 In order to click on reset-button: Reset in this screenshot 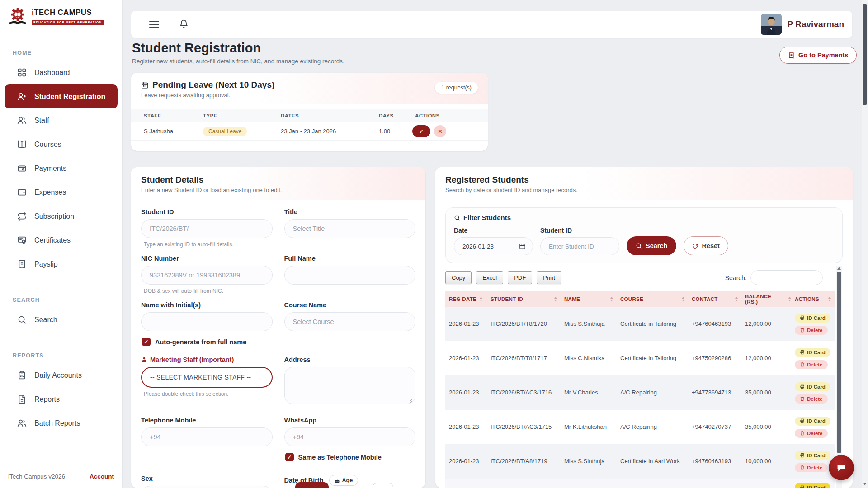, I will do `click(706, 246)`.